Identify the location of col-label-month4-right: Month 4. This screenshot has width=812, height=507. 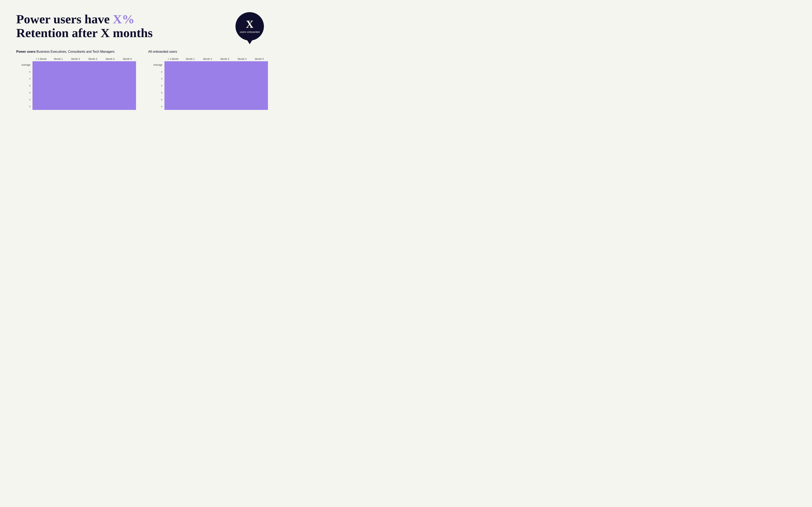
(242, 59).